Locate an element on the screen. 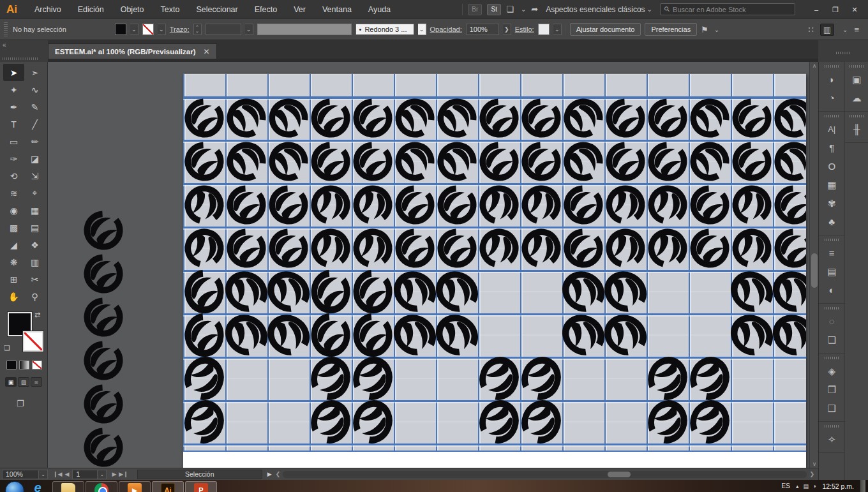 This screenshot has height=492, width=868. chevron-down-icon: ⌄ is located at coordinates (523, 9).